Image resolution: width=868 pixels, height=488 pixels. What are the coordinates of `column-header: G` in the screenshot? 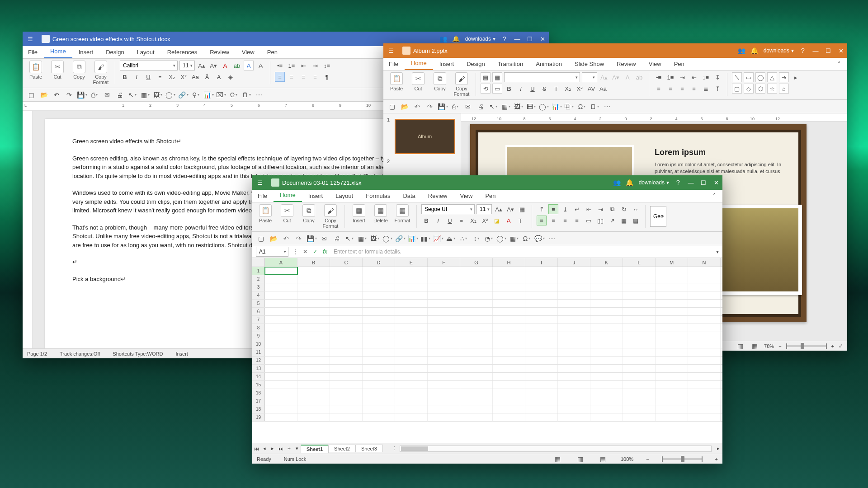 It's located at (476, 262).